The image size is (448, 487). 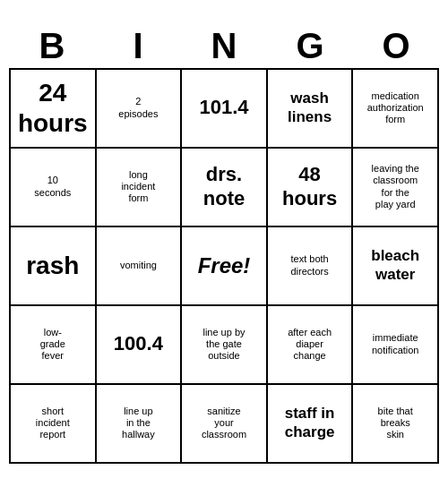 What do you see at coordinates (138, 265) in the screenshot?
I see `cell-content: vomiting` at bounding box center [138, 265].